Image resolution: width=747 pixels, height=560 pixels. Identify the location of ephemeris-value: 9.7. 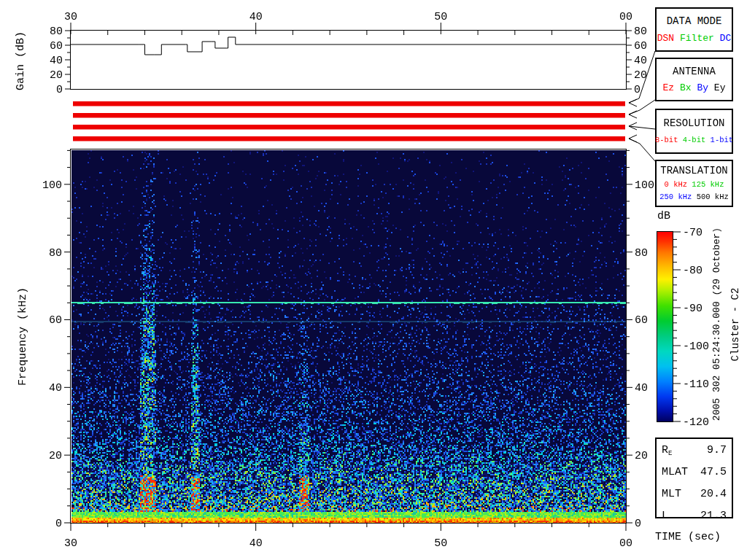
(716, 452).